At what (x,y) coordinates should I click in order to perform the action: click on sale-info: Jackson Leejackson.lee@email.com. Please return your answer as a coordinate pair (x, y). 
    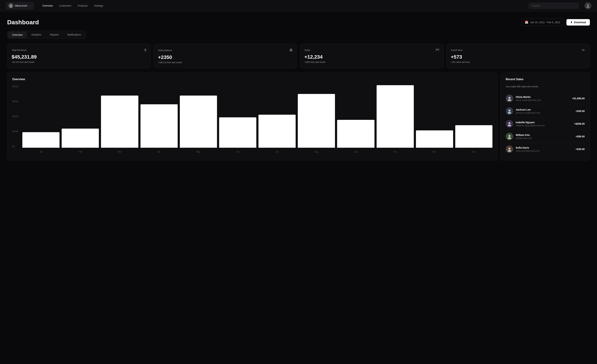
    Looking at the image, I should click on (544, 111).